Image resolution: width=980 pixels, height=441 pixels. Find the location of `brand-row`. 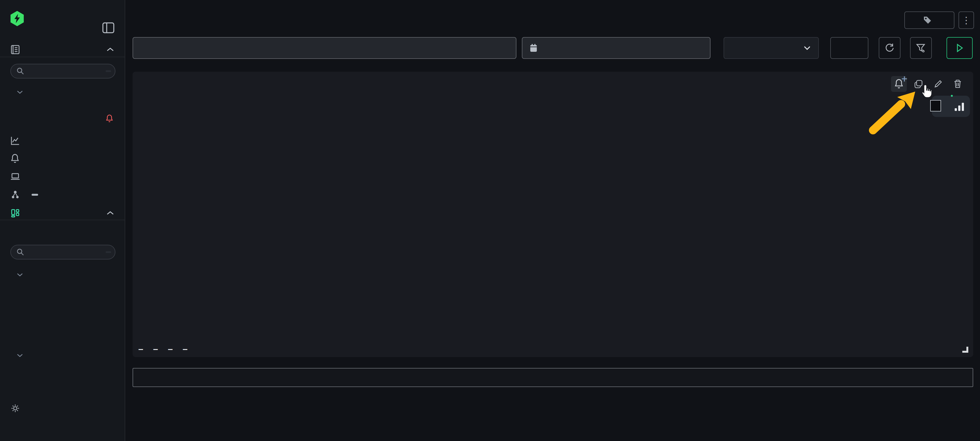

brand-row is located at coordinates (62, 19).